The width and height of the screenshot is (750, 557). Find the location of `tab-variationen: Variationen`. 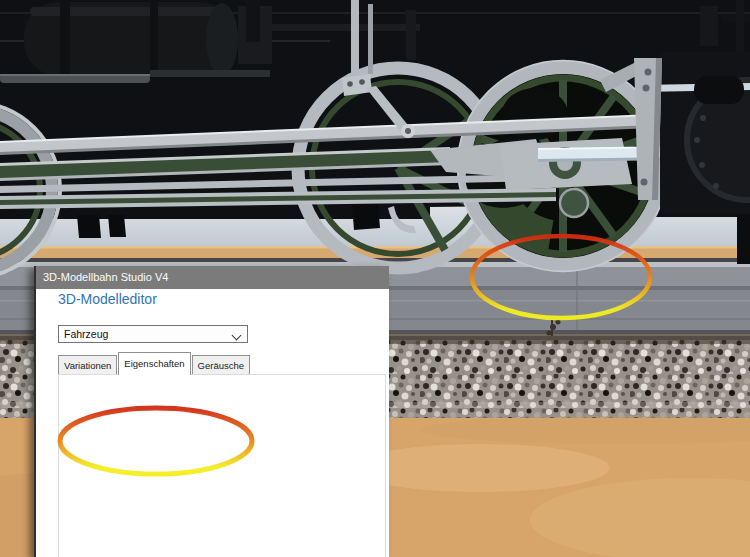

tab-variationen: Variationen is located at coordinates (88, 365).